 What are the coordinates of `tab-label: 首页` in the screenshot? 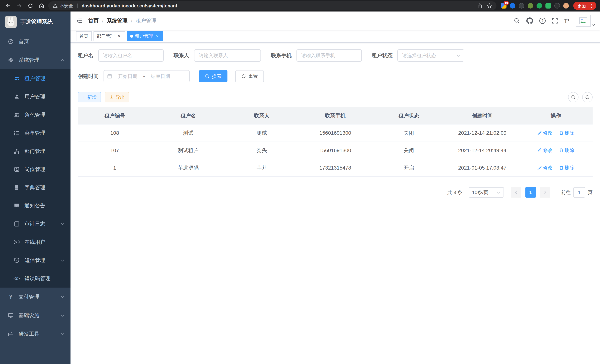 It's located at (84, 36).